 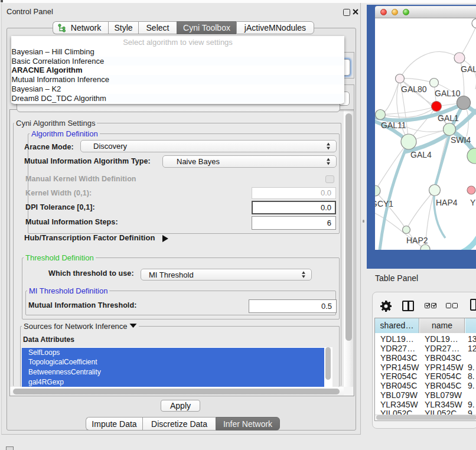 I want to click on svg-text: GAL10, so click(x=448, y=93).